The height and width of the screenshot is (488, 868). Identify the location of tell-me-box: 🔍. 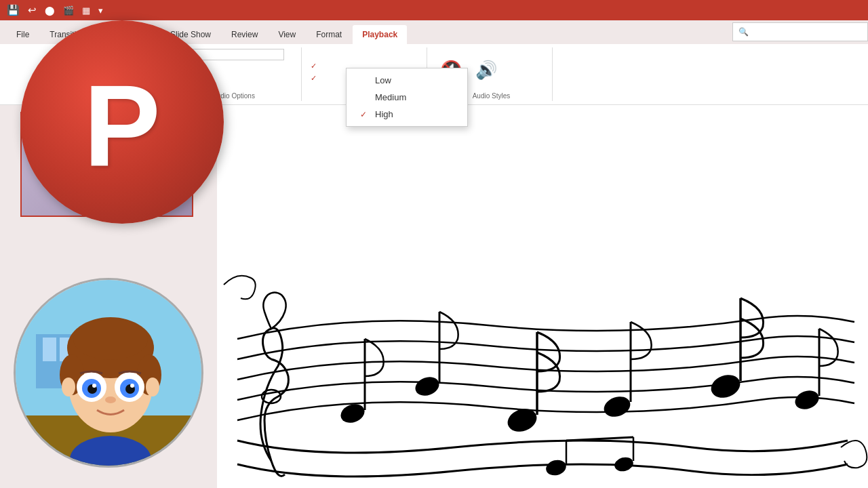
(800, 32).